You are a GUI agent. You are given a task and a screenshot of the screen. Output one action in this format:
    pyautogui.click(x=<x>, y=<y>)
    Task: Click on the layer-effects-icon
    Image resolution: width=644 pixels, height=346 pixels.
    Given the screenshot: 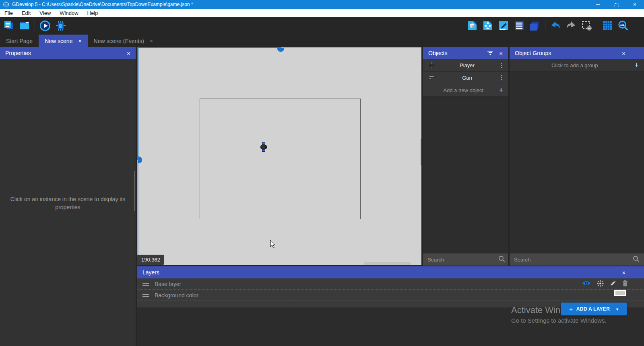 What is the action you would take?
    pyautogui.click(x=601, y=284)
    